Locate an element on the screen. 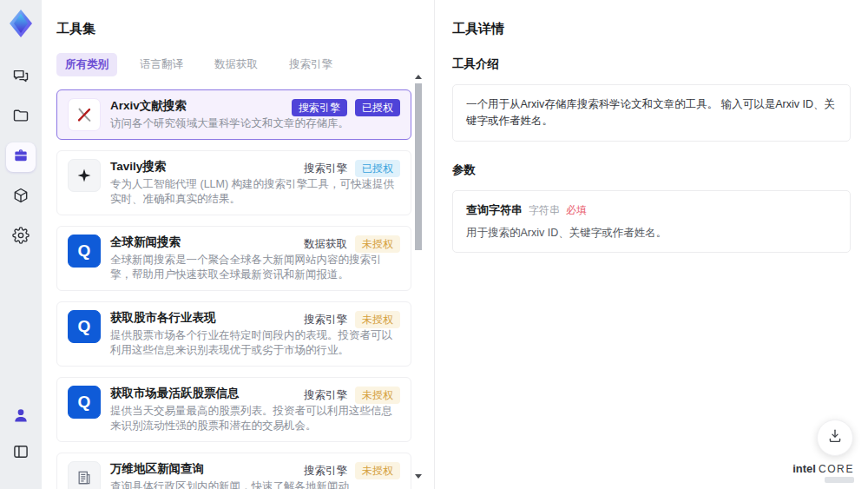 This screenshot has width=868, height=489. download-button is located at coordinates (835, 438).